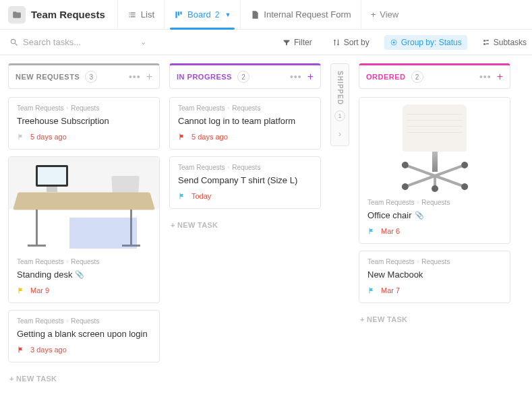  I want to click on filter-button: Filter, so click(297, 42).